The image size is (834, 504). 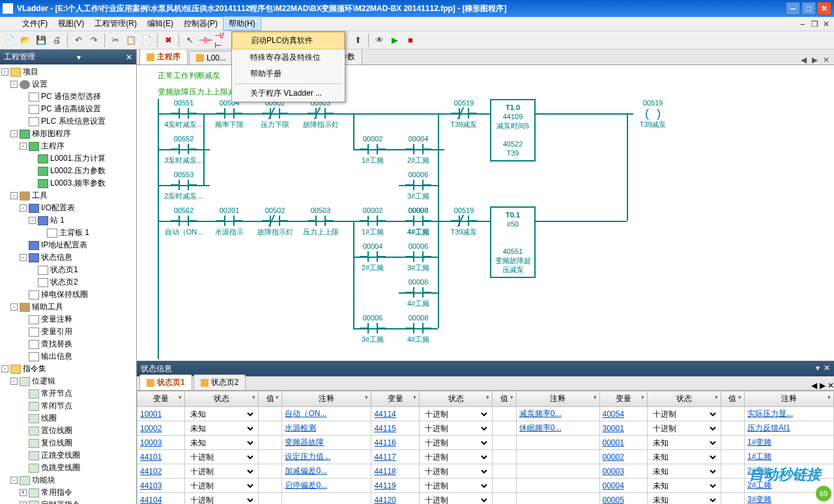 What do you see at coordinates (486, 443) in the screenshot?
I see `table-row: 10003未知变频器故障44116十进制00001未知1#变频` at bounding box center [486, 443].